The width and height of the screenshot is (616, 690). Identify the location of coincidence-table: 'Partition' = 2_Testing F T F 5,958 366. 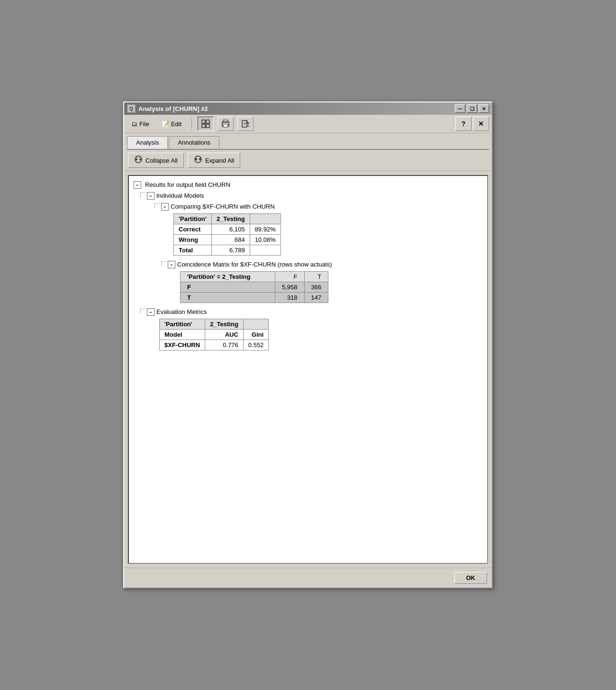
(254, 287).